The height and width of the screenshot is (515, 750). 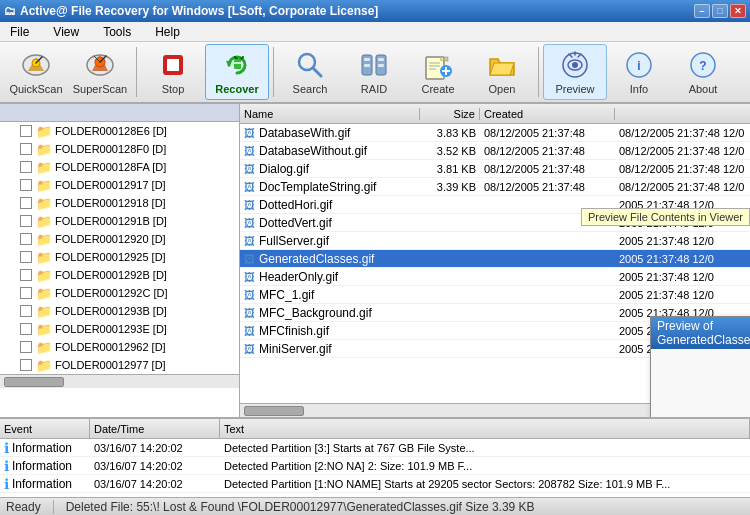 What do you see at coordinates (34, 382) in the screenshot?
I see `tree-scroll-thumb` at bounding box center [34, 382].